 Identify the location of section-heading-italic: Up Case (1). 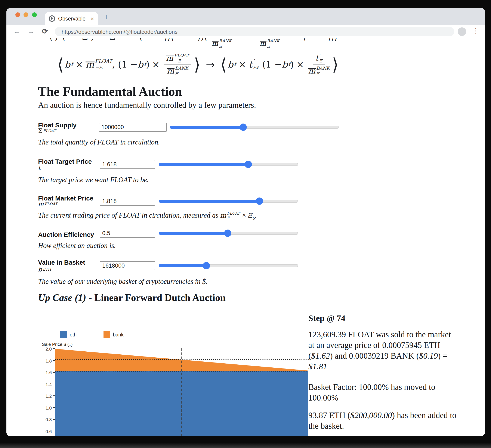
(62, 298).